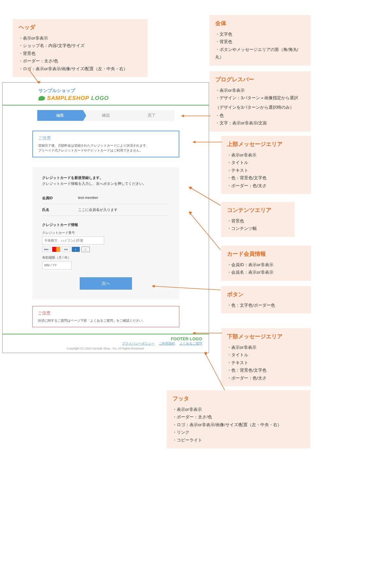 The height and width of the screenshot is (563, 392). Describe the element at coordinates (266, 295) in the screenshot. I see `annotation-title: ボタン` at that location.